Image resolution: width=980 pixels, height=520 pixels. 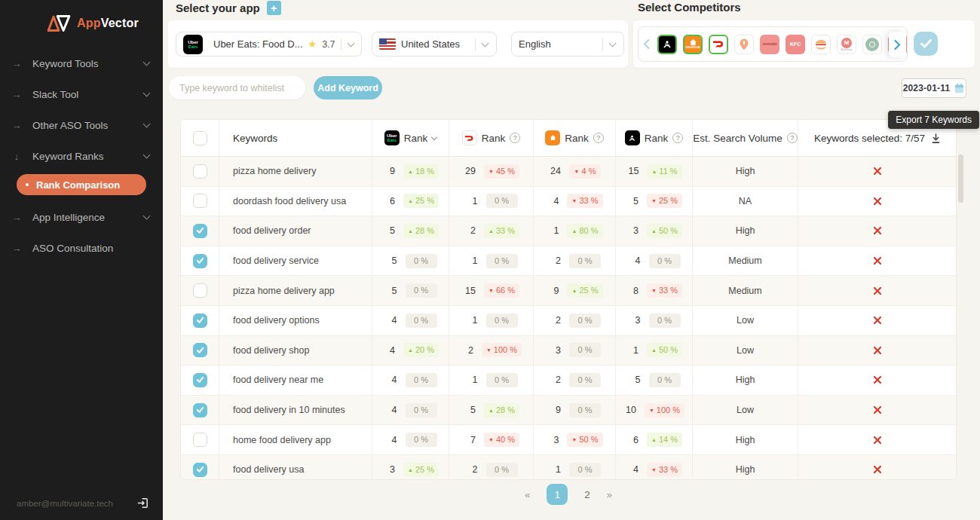 I want to click on logout-icon, so click(x=143, y=503).